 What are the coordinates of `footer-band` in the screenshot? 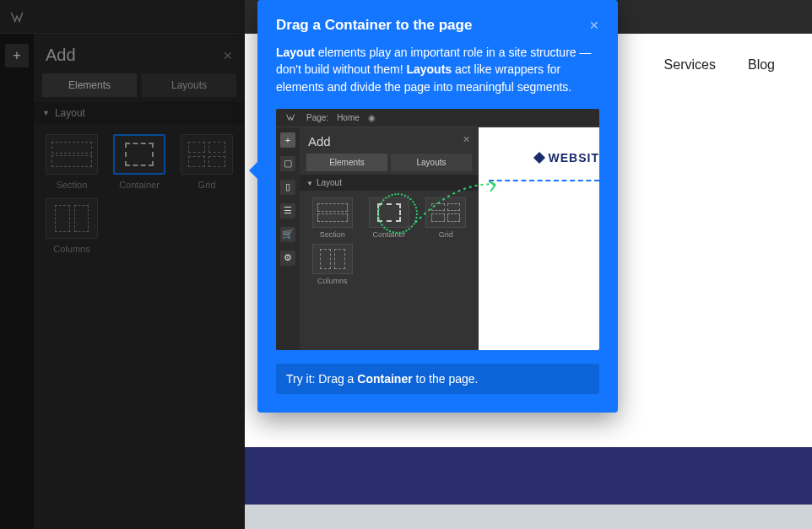 It's located at (528, 516).